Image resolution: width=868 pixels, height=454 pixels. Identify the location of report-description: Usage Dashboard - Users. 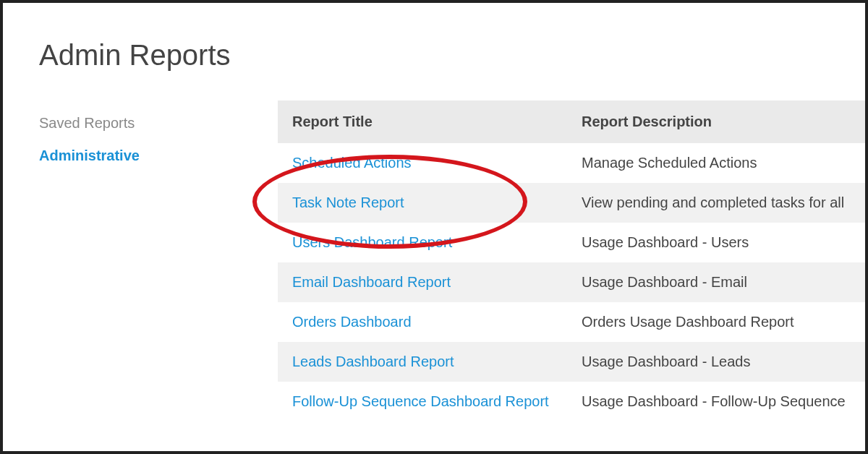
(716, 243).